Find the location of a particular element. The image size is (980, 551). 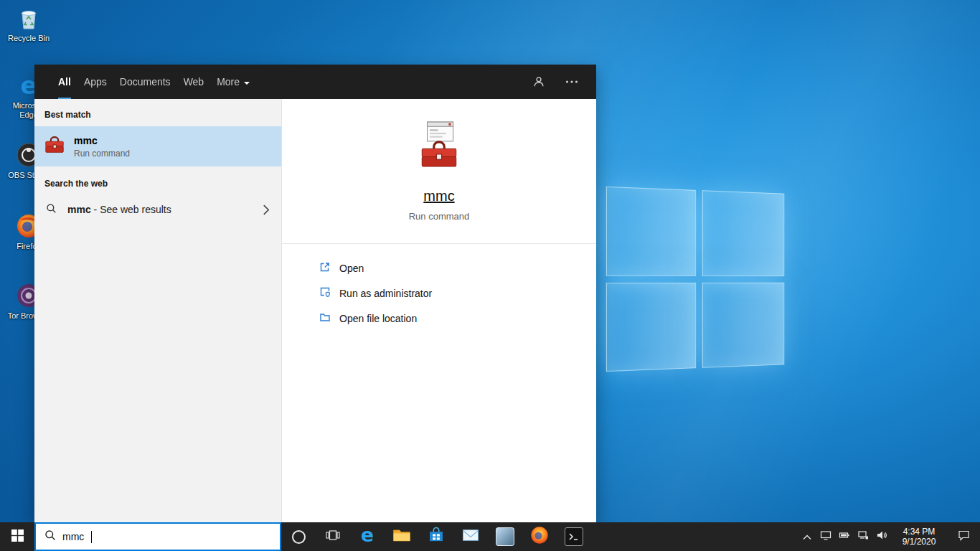

search-the-web-header: Search the web is located at coordinates (158, 181).